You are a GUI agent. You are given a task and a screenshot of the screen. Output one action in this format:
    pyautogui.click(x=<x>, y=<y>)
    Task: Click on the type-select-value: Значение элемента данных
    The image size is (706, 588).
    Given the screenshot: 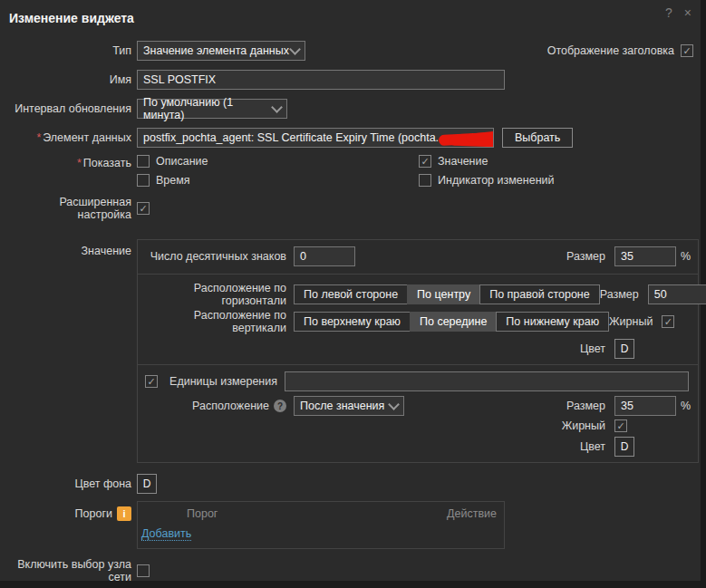 What is the action you would take?
    pyautogui.click(x=216, y=51)
    